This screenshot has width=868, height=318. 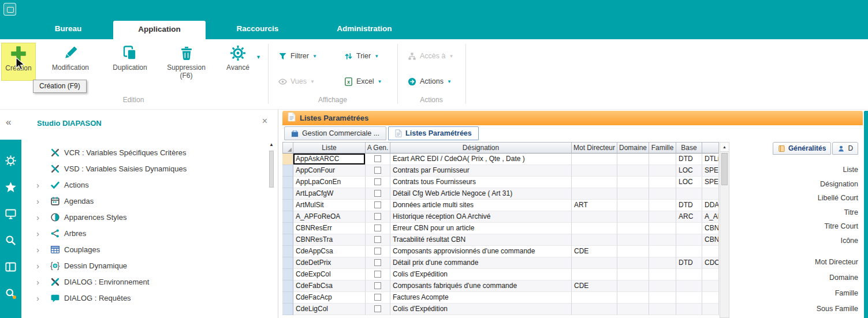 What do you see at coordinates (145, 233) in the screenshot?
I see `tree-item-arbres: › Arbres` at bounding box center [145, 233].